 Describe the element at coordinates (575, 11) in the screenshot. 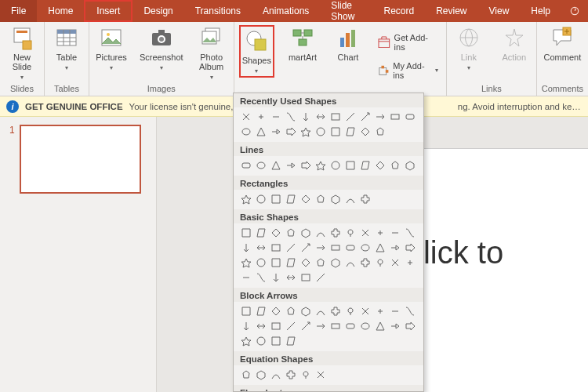

I see `tell-me-icon` at that location.